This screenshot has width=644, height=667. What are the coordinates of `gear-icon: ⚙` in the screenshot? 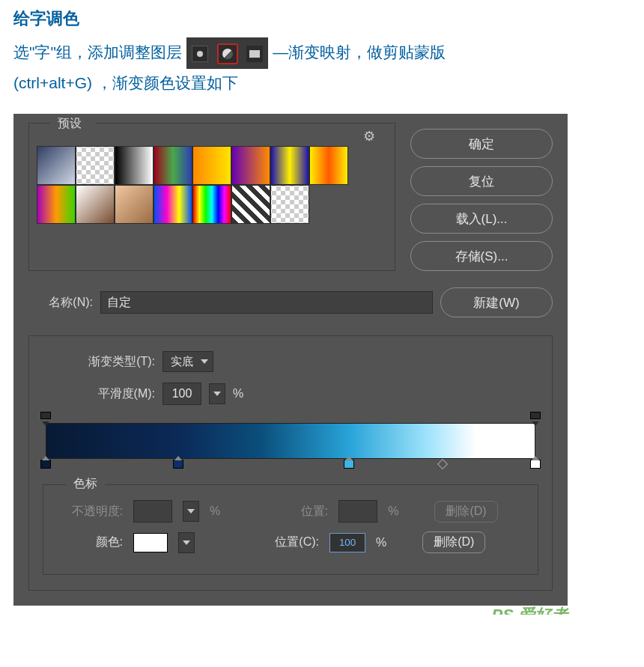 It's located at (369, 136).